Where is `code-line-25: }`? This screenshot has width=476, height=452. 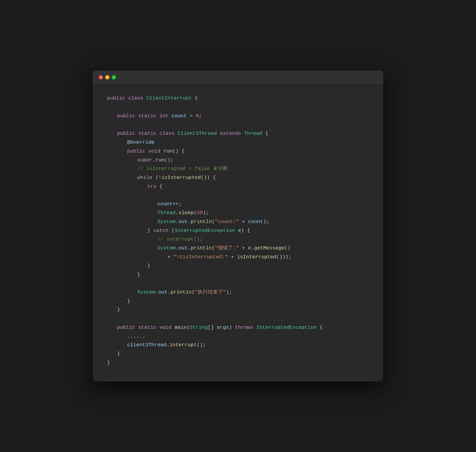 code-line-25: } is located at coordinates (238, 310).